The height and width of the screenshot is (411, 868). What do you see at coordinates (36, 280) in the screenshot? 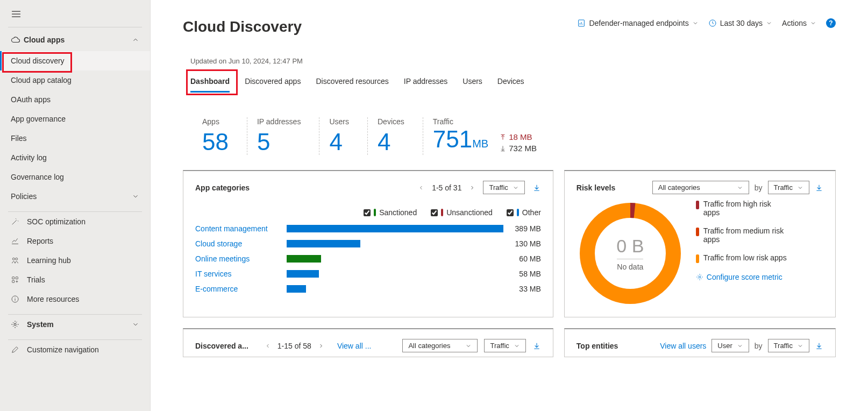
I see `sidebar-item-label: Trials` at bounding box center [36, 280].